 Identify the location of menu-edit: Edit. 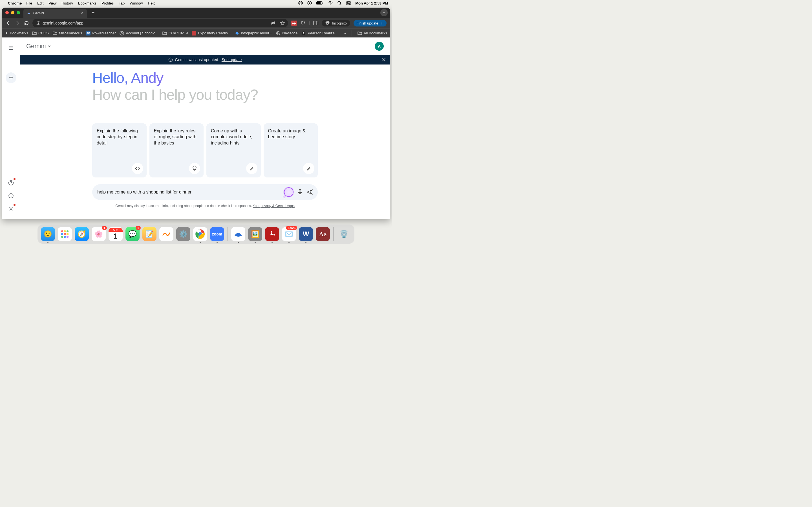
(40, 3).